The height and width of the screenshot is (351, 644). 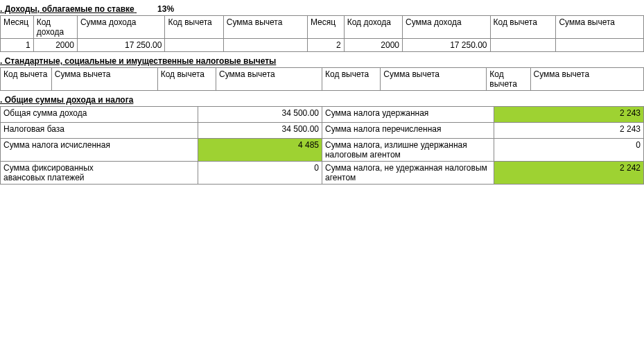 What do you see at coordinates (100, 115) in the screenshot?
I see `total-income-label: Общая сумма дохода` at bounding box center [100, 115].